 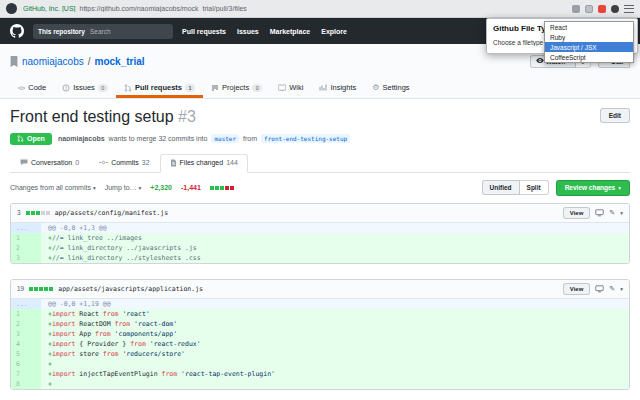 What do you see at coordinates (120, 62) in the screenshot?
I see `repo-name-link: mock_trial` at bounding box center [120, 62].